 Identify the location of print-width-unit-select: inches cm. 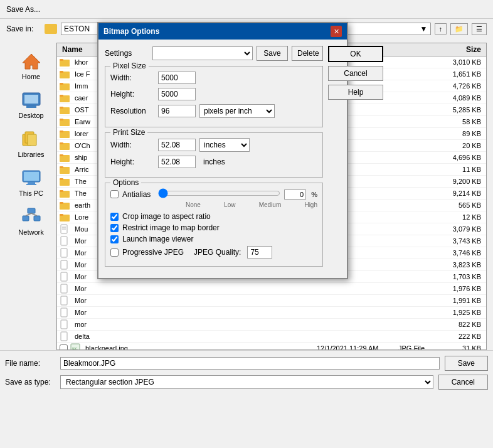
(225, 145).